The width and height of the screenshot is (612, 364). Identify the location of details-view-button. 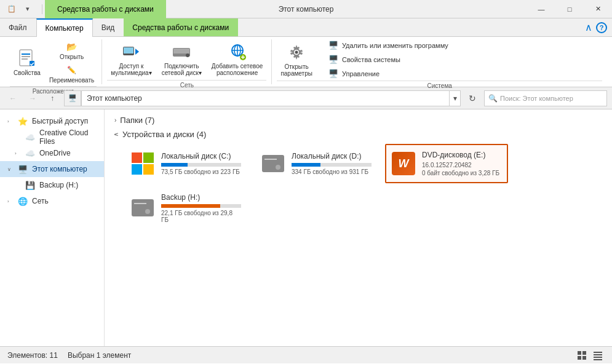
(598, 355).